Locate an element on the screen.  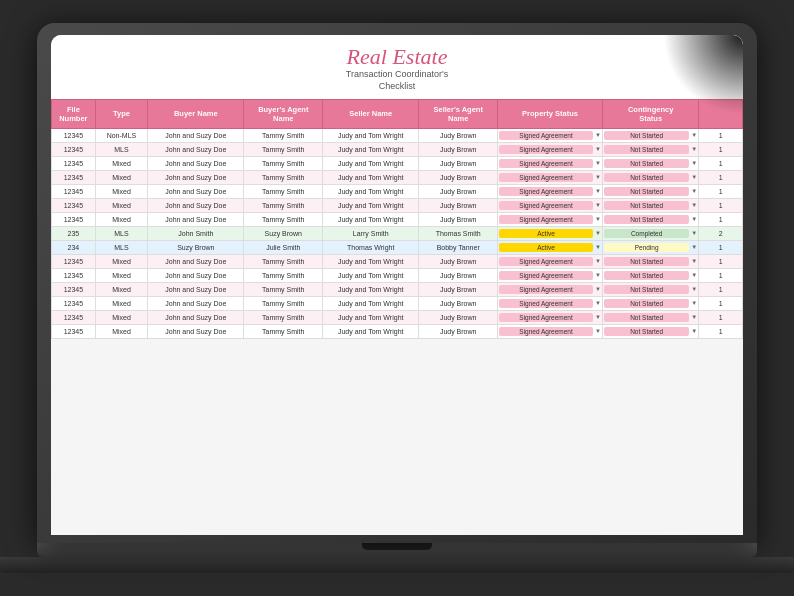
laptop-base is located at coordinates (397, 550).